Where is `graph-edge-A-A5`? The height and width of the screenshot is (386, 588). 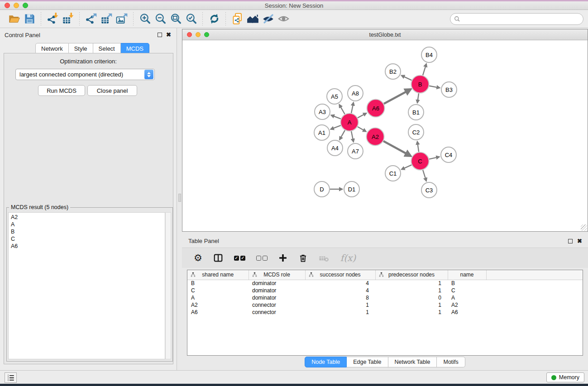 graph-edge-A-A5 is located at coordinates (342, 110).